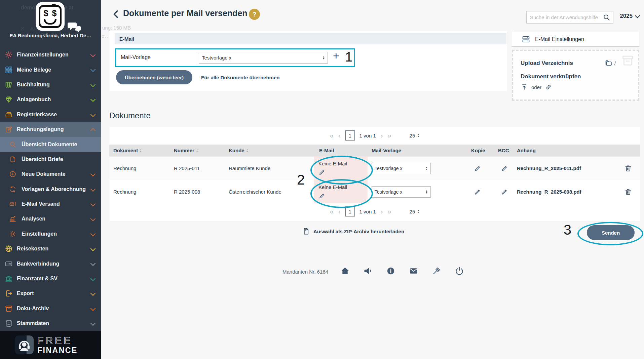 The image size is (644, 359). I want to click on sidebar-item-finanzeinstellungen: Finanzeinstellungen, so click(50, 55).